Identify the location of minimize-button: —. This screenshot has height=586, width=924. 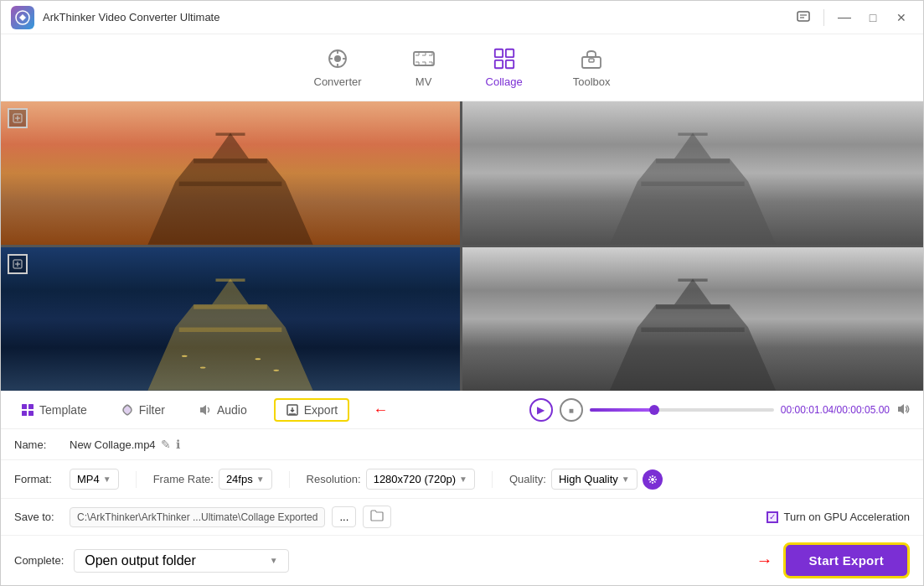
(844, 18).